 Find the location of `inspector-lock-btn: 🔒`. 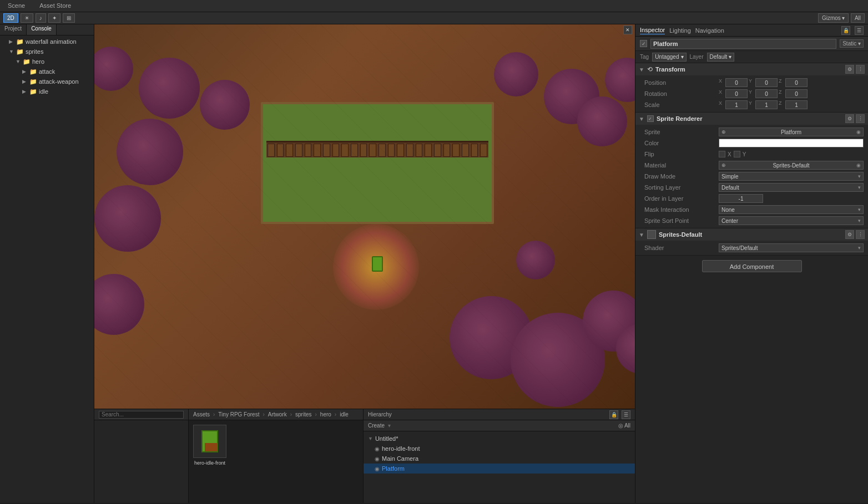

inspector-lock-btn: 🔒 is located at coordinates (846, 30).